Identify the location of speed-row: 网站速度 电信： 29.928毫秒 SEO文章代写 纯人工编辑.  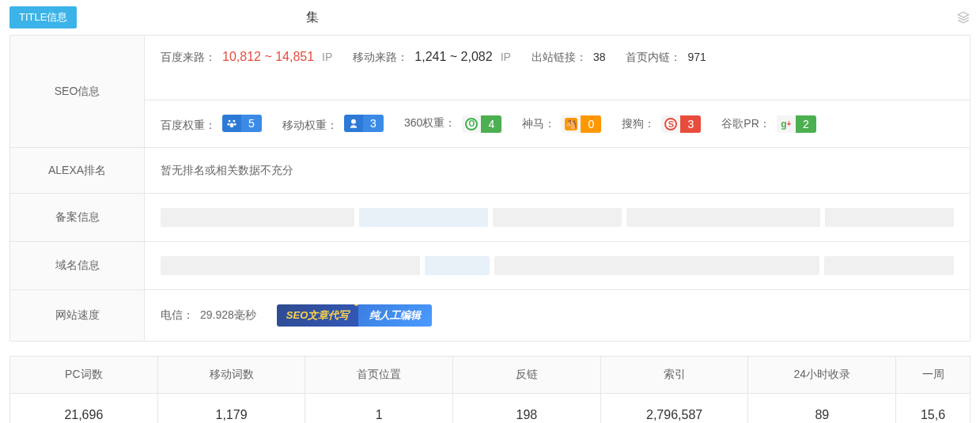
(490, 315).